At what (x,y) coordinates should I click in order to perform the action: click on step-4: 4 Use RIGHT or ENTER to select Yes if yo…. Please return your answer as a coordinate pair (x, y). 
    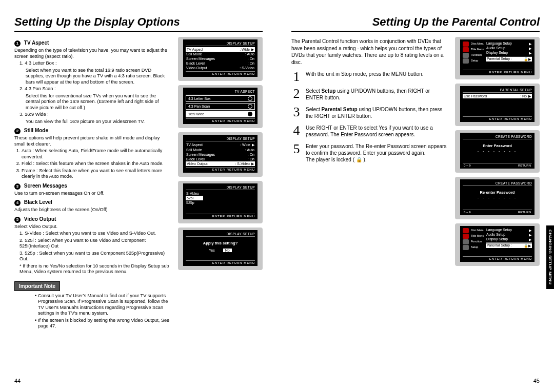
    Looking at the image, I should click on (369, 131).